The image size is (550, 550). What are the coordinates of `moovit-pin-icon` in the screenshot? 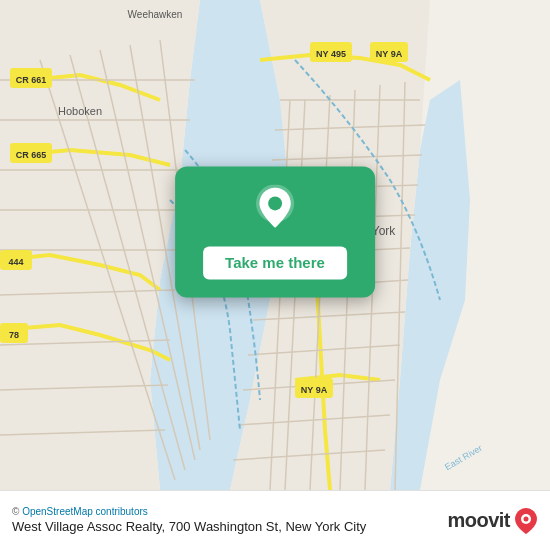 It's located at (526, 521).